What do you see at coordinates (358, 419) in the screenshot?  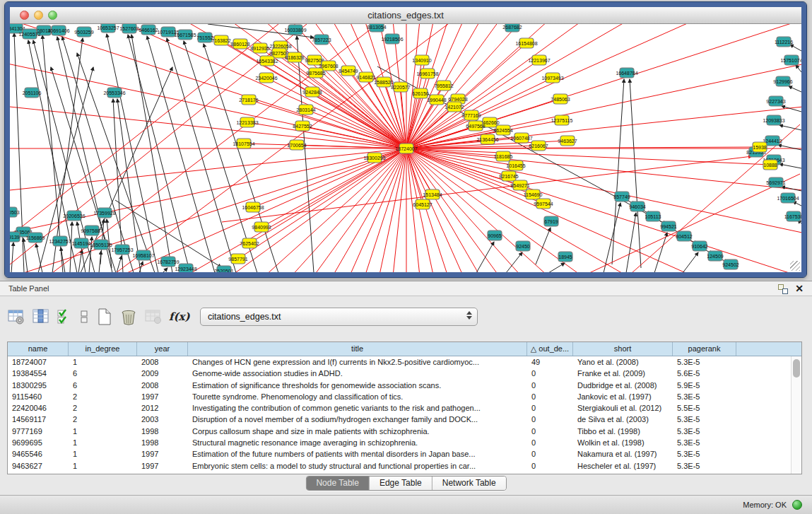 I see `table-cell: Disruption of a novel member of a sodium…` at bounding box center [358, 419].